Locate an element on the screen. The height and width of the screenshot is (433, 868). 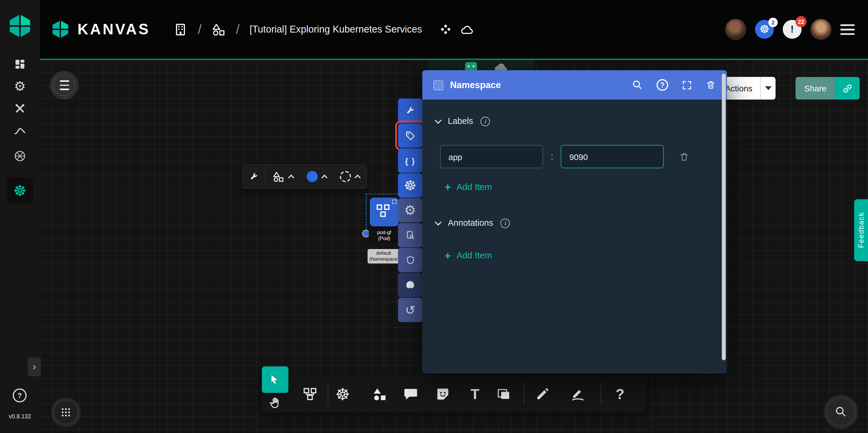
sidebar-expand-button: › is located at coordinates (34, 367).